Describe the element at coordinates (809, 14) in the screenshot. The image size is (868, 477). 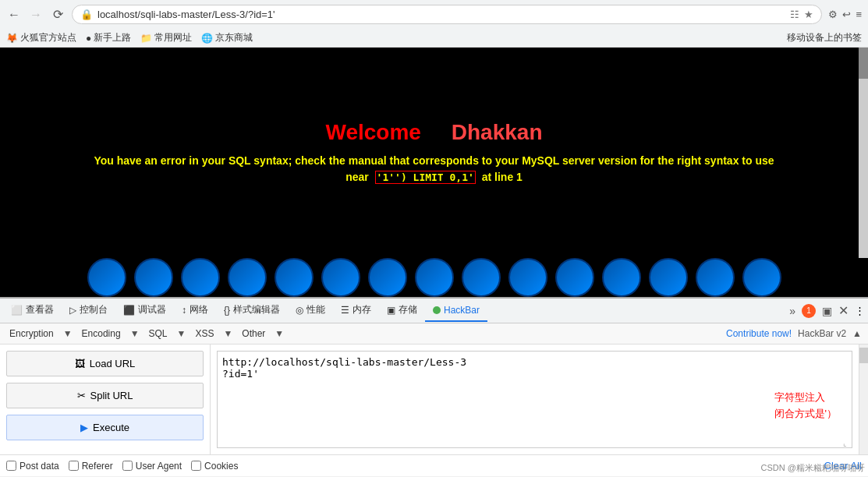
I see `bookmark-star-icon: ★` at that location.